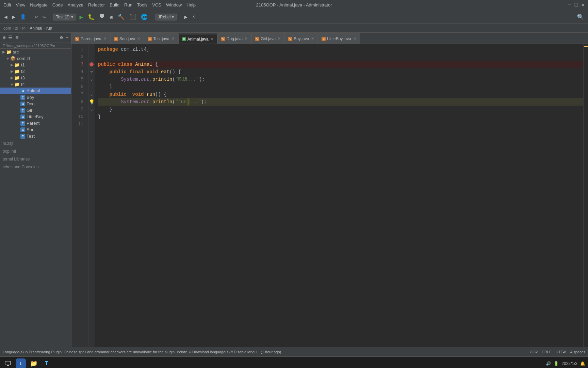 The width and height of the screenshot is (588, 368). I want to click on maximize-button: □, so click(576, 5).